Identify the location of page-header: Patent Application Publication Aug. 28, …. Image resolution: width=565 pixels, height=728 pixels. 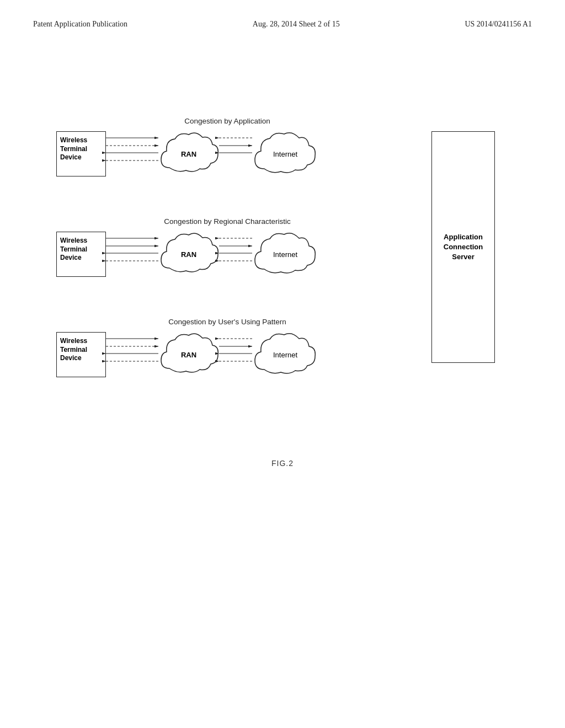
(282, 14).